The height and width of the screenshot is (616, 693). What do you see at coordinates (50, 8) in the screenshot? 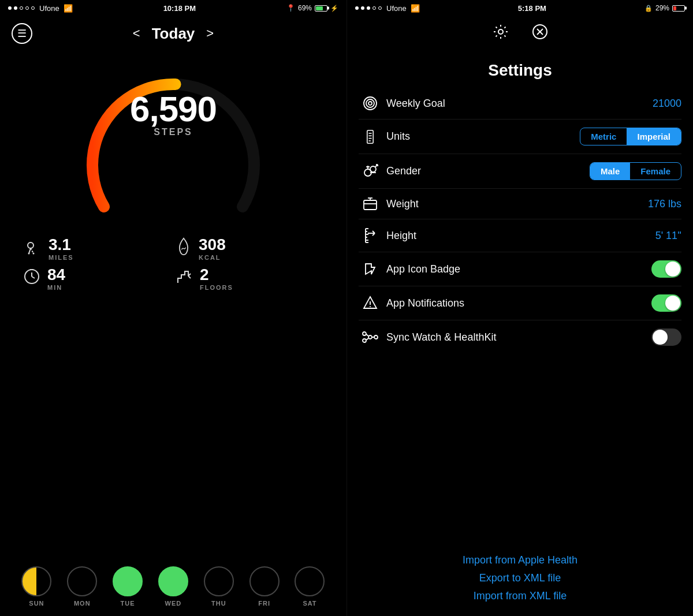
I see `left-carrier-name: Ufone` at bounding box center [50, 8].